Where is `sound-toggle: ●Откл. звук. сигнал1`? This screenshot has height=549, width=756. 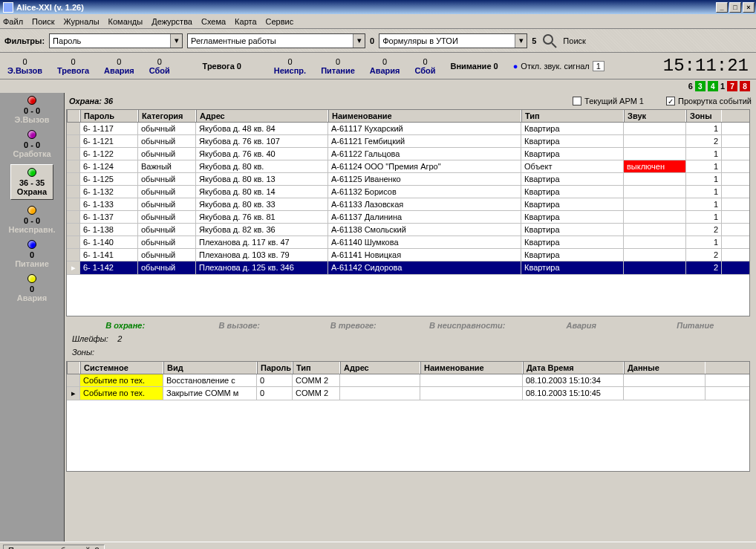 sound-toggle: ●Откл. звук. сигнал1 is located at coordinates (558, 65).